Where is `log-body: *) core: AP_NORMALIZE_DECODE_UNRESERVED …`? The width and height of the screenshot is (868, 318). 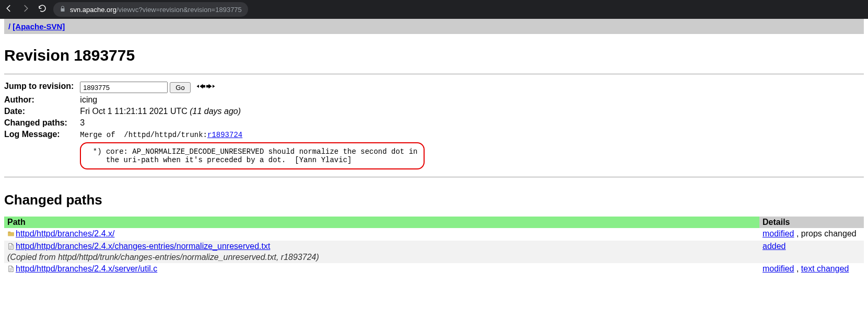 log-body: *) core: AP_NORMALIZE_DECODE_UNRESERVED … is located at coordinates (252, 156).